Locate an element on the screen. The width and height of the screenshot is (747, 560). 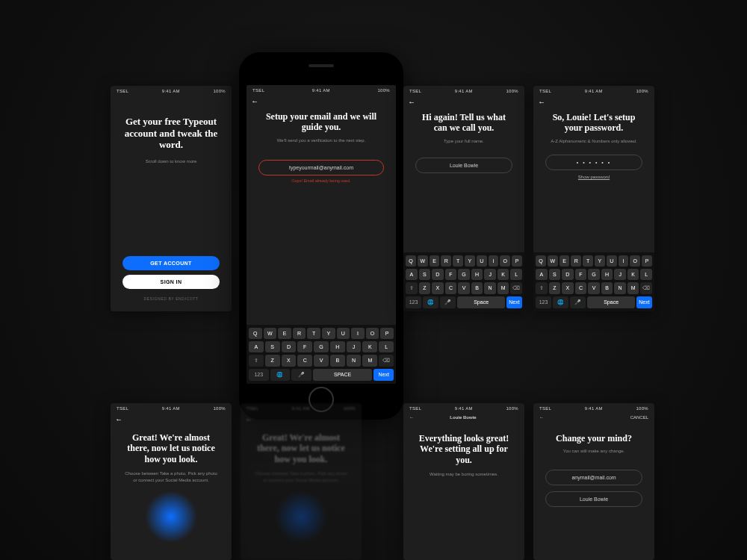
change-name-input: Louie Bowie is located at coordinates (594, 499).